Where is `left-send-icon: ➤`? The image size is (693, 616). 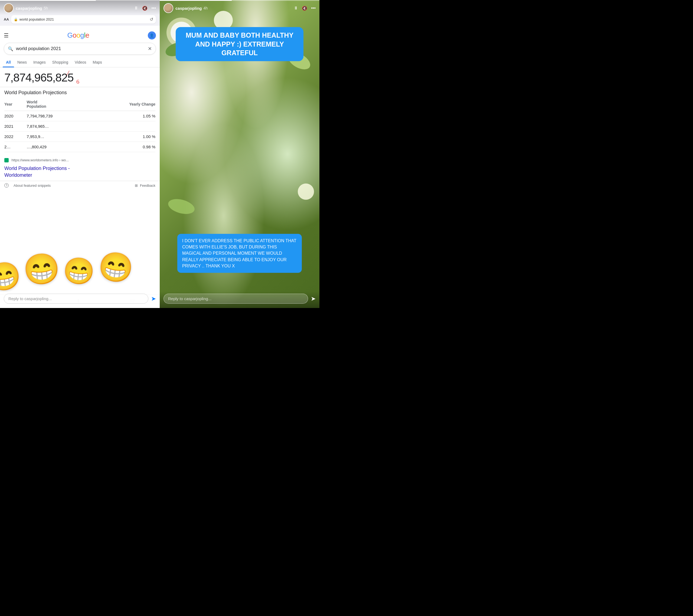 left-send-icon: ➤ is located at coordinates (154, 299).